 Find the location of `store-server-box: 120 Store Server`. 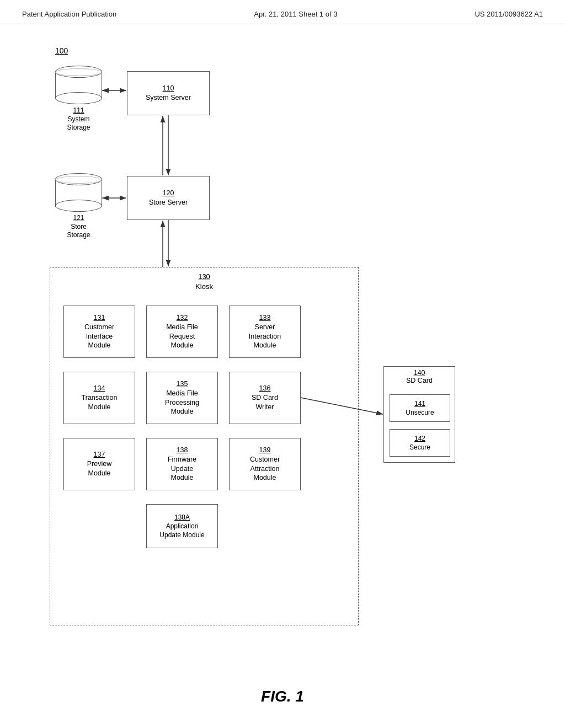

store-server-box: 120 Store Server is located at coordinates (168, 198).